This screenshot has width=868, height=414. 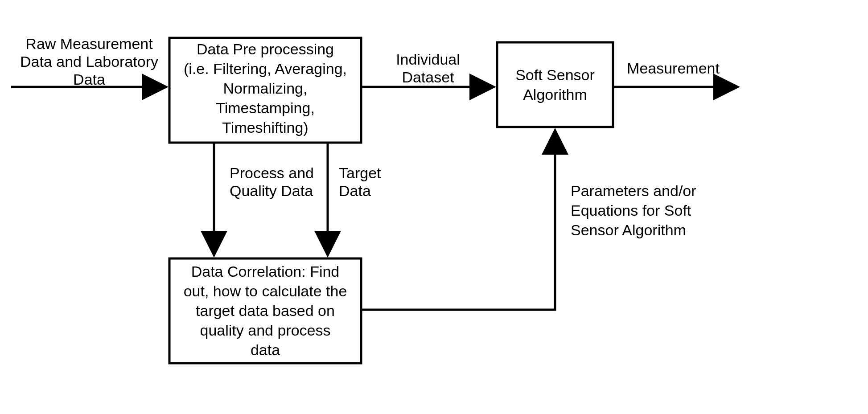 What do you see at coordinates (555, 85) in the screenshot?
I see `box-soft-sensor` at bounding box center [555, 85].